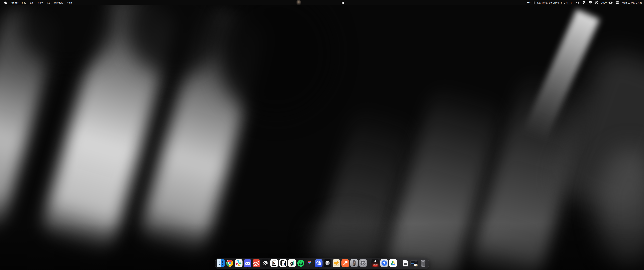 The width and height of the screenshot is (644, 270). Describe the element at coordinates (384, 264) in the screenshot. I see `dock-item-1password` at that location.